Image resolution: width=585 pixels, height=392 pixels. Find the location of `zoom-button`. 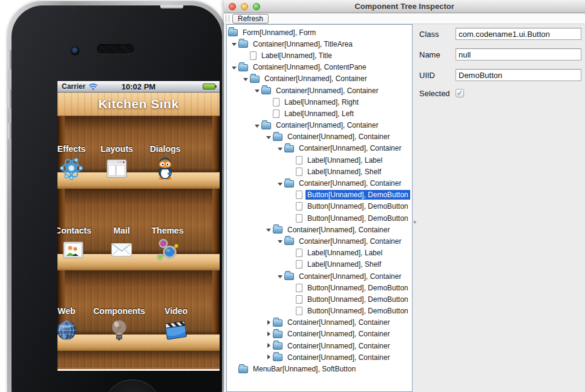

zoom-button is located at coordinates (257, 7).